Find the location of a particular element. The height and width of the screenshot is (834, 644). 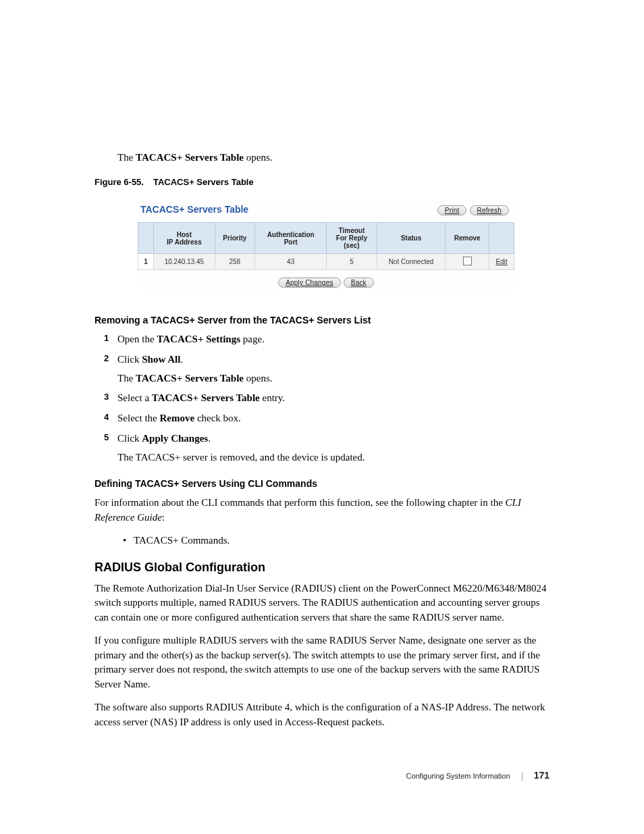

radius-p1: The Remote Authorization Dial-In User Se… is located at coordinates (322, 604).